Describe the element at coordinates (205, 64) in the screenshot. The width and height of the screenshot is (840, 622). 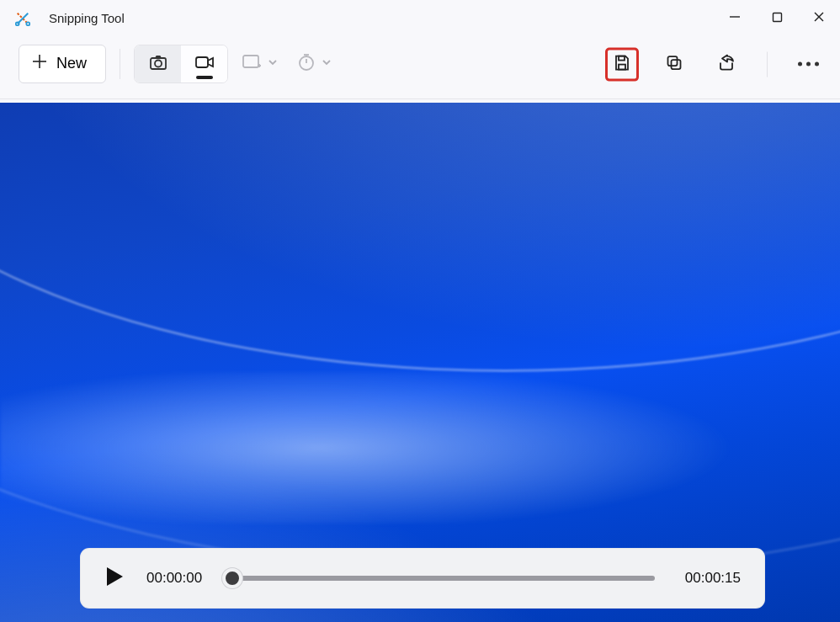
I see `video-icon` at that location.